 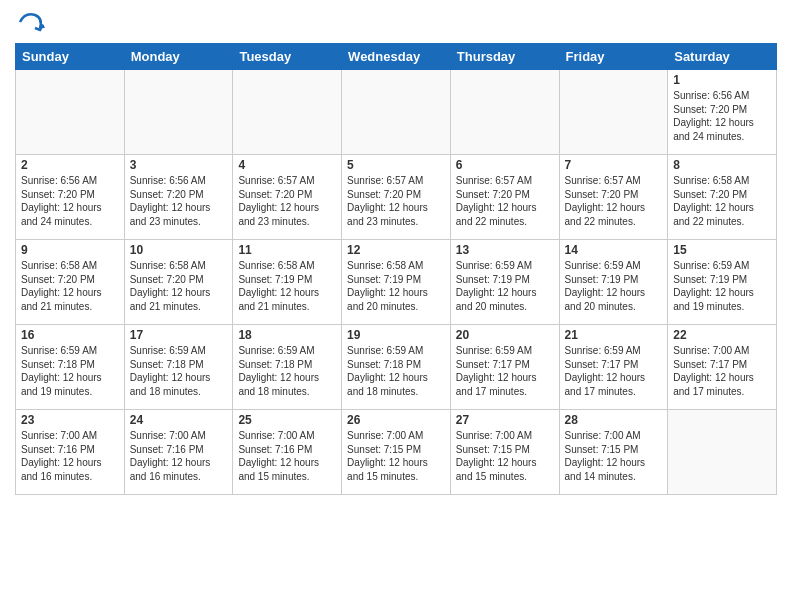 What do you see at coordinates (396, 250) in the screenshot?
I see `day-number: 12` at bounding box center [396, 250].